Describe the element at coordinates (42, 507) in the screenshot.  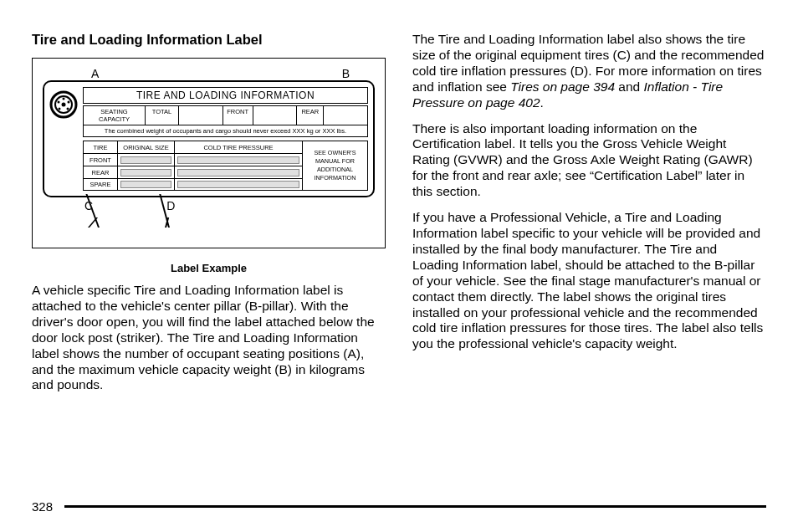
I see `page-number: 328` at that location.